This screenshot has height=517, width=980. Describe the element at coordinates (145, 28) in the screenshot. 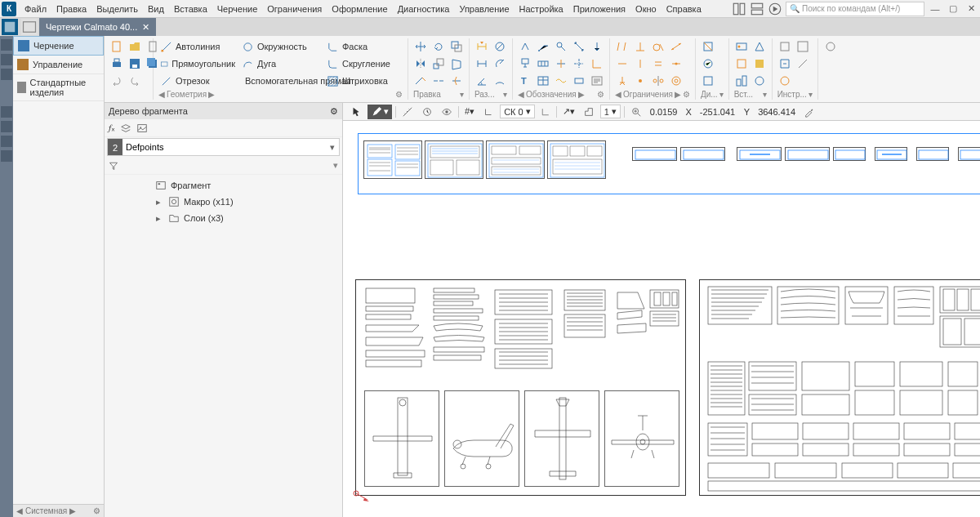

I see `tab-close-icon: ✕` at that location.